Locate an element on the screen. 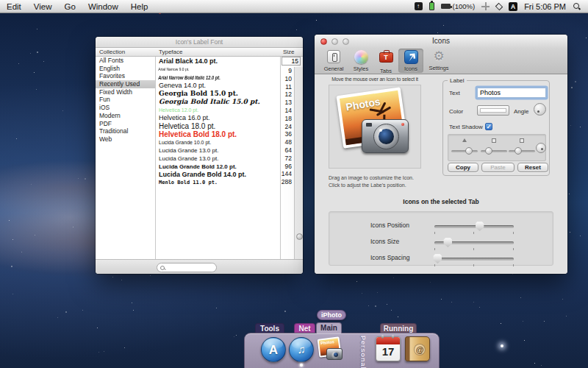 This screenshot has width=588, height=368. typeface-item: Menlo Bold 11.0 pt. is located at coordinates (218, 183).